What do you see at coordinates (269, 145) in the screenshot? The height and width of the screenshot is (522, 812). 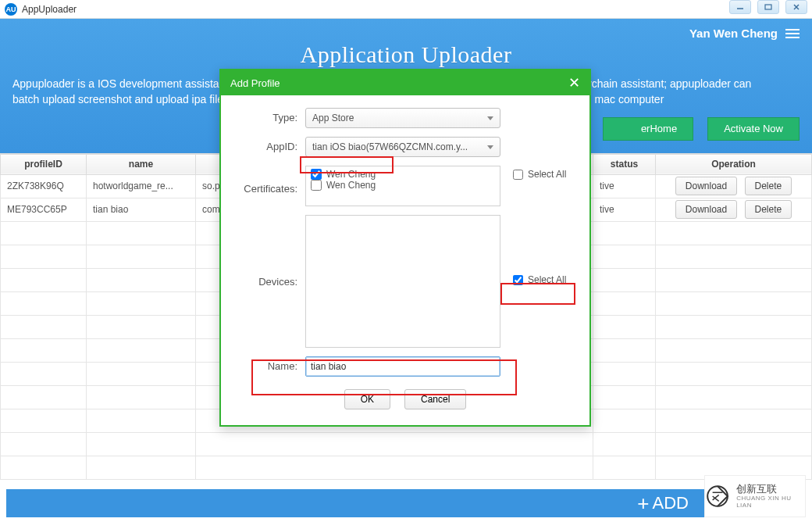 I see `appid-label: AppID:` at bounding box center [269, 145].